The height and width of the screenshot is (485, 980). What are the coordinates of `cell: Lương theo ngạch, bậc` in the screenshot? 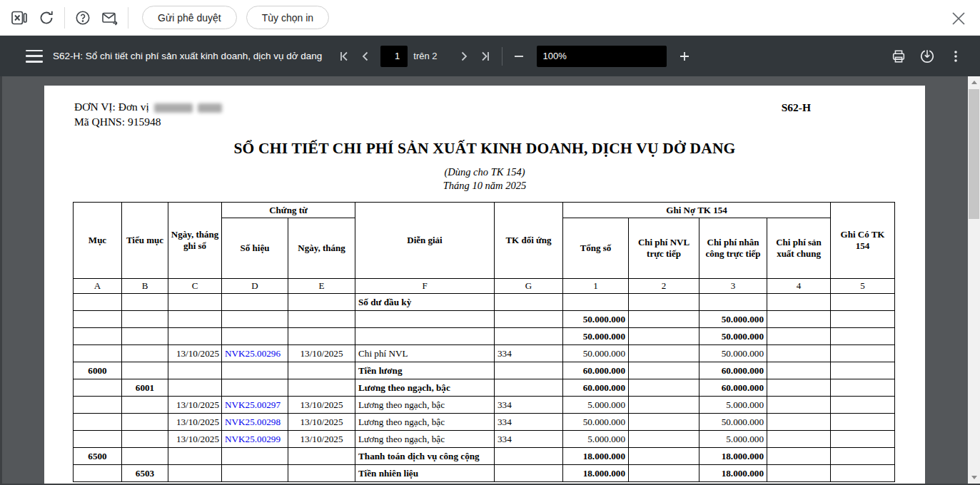 It's located at (425, 405).